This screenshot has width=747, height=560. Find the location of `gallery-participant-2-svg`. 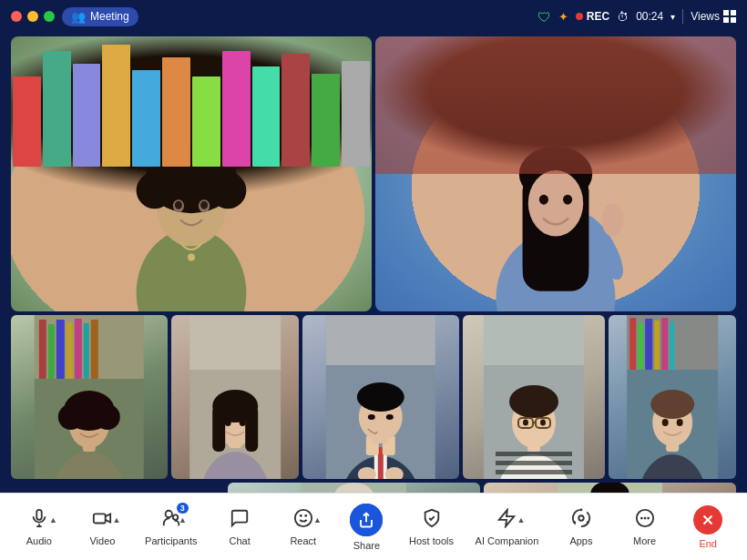

gallery-participant-2-svg is located at coordinates (235, 397).